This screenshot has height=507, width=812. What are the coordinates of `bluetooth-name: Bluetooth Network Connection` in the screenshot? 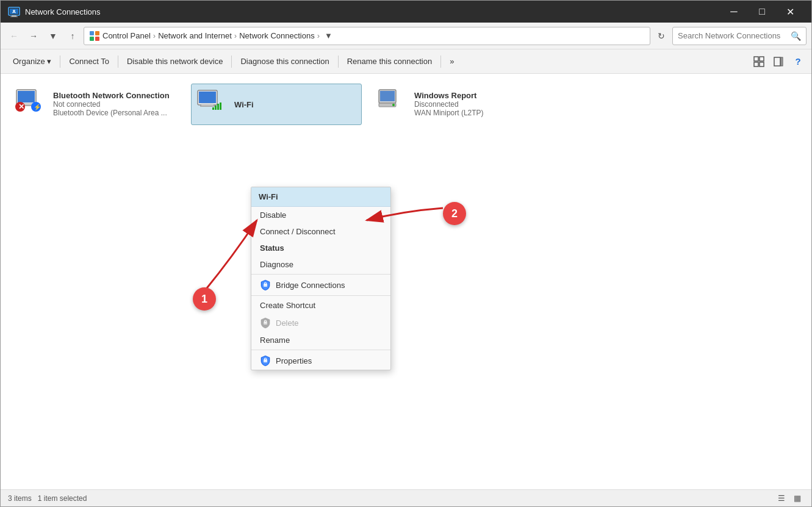 It's located at (115, 95).